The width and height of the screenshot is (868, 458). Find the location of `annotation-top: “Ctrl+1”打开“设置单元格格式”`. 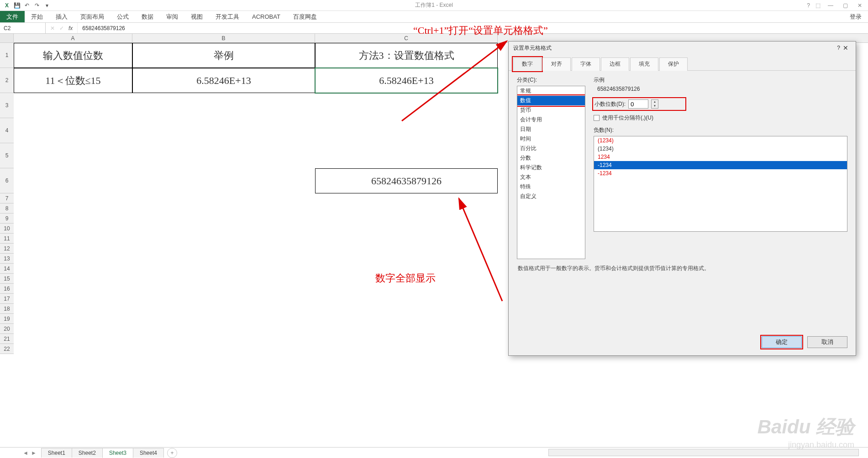

annotation-top: “Ctrl+1”打开“设置单元格格式” is located at coordinates (480, 31).